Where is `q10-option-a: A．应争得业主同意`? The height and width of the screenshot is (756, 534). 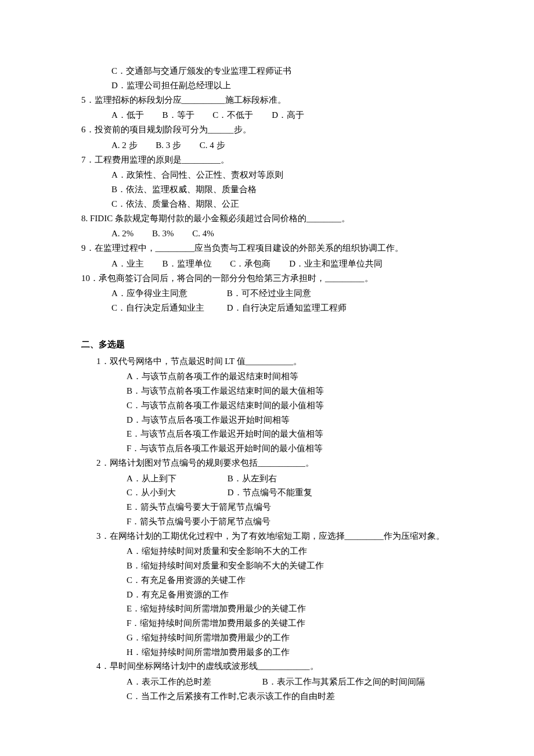 q10-option-a: A．应争得业主同意 is located at coordinates (168, 294).